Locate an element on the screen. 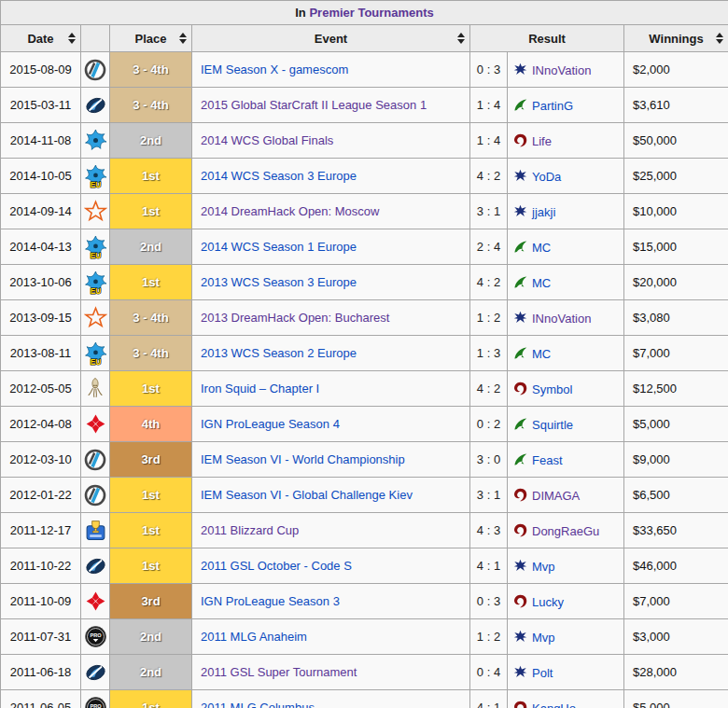 The image size is (728, 708). opponent-link: Lucky is located at coordinates (548, 603).